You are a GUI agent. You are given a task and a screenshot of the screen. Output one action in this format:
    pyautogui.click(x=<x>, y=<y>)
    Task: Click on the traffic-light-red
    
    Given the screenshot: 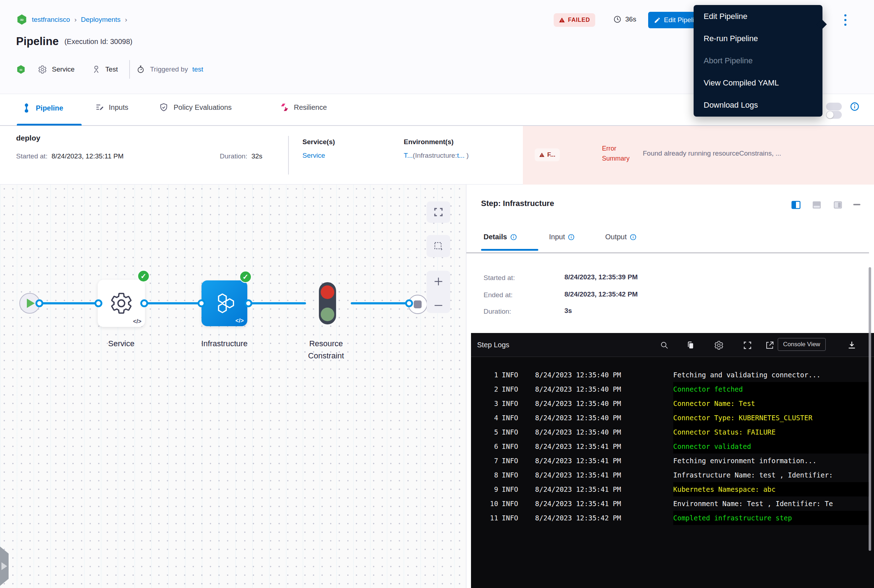 What is the action you would take?
    pyautogui.click(x=328, y=292)
    